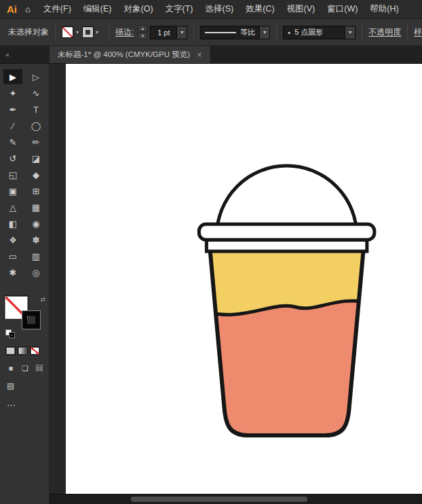 The image size is (422, 504). Describe the element at coordinates (43, 300) in the screenshot. I see `swap-fill-stroke-icon: ⇄` at that location.